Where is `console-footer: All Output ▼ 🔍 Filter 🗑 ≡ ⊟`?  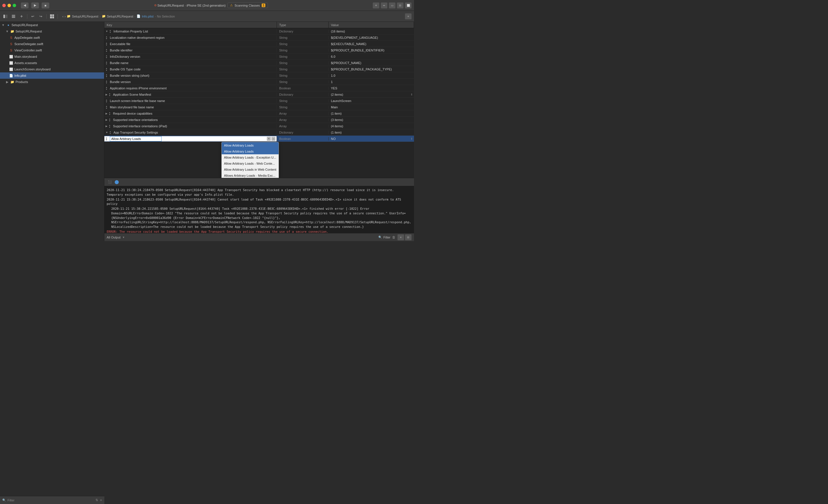 console-footer: All Output ▼ 🔍 Filter 🗑 ≡ ⊟ is located at coordinates (259, 237).